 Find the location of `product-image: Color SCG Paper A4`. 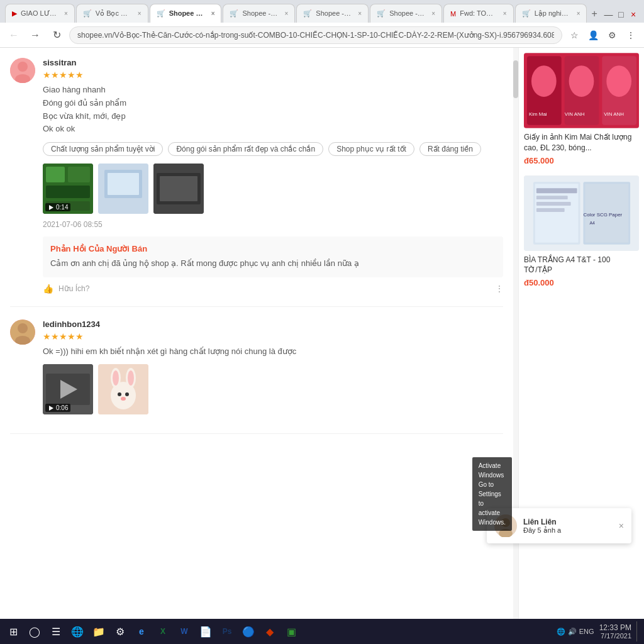

product-image: Color SCG Paper A4 is located at coordinates (581, 213).